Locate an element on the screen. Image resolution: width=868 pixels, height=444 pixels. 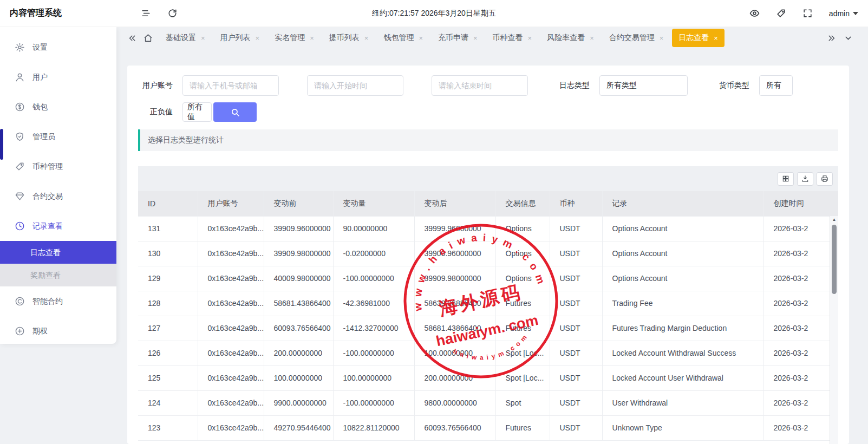
tab-0: 基础设置× is located at coordinates (185, 38).